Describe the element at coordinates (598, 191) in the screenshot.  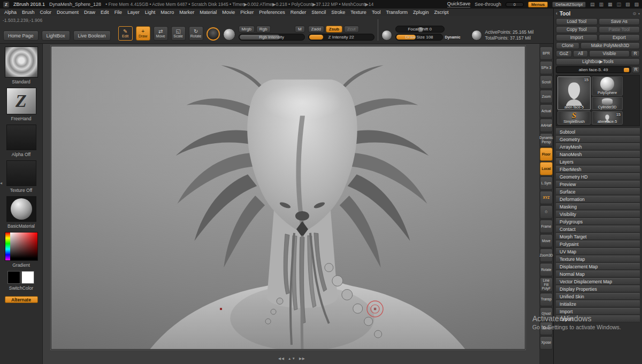
I see `tool-section-header: Surface` at that location.